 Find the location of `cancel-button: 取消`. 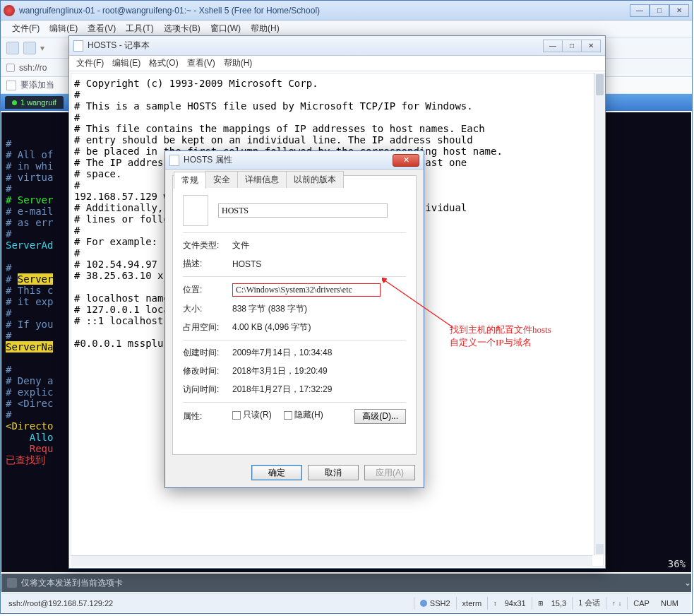

cancel-button: 取消 is located at coordinates (333, 473).